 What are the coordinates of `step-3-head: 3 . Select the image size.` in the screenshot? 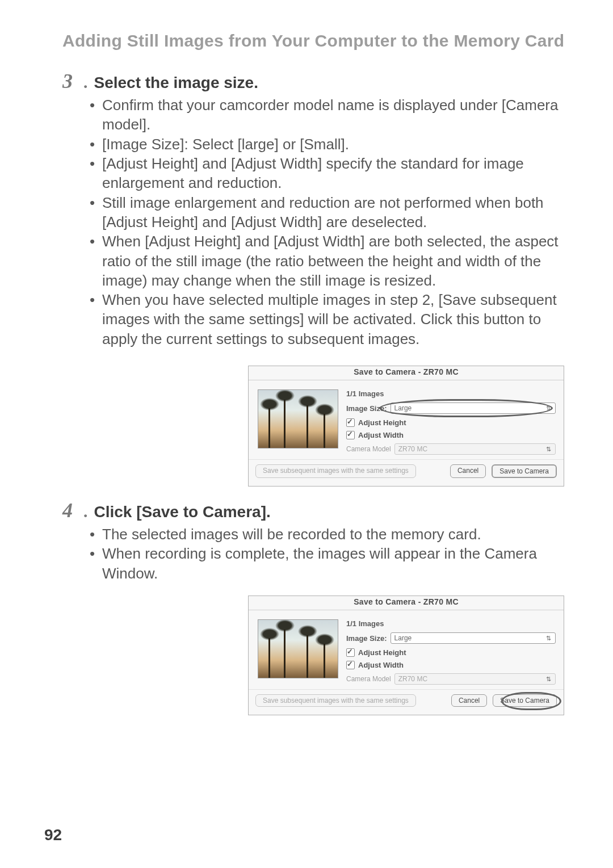 It's located at (316, 82).